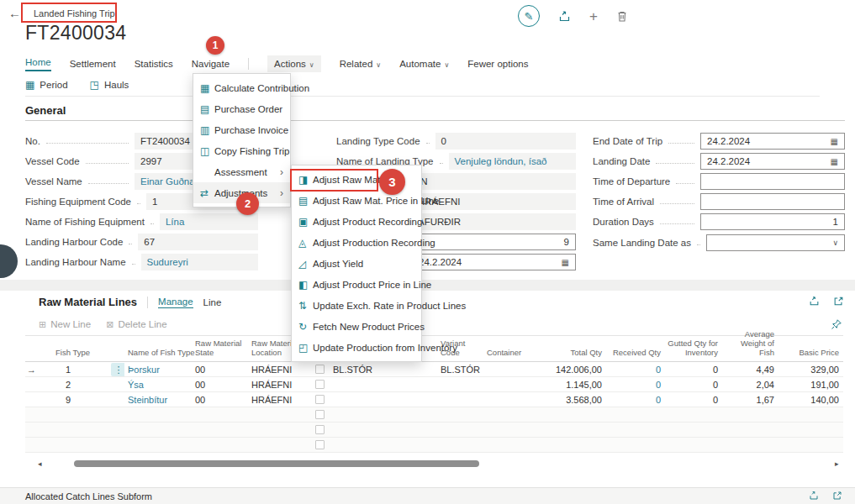 The height and width of the screenshot is (504, 855). What do you see at coordinates (356, 370) in the screenshot?
I see `cell-size-grade: BL.STÓR` at bounding box center [356, 370].